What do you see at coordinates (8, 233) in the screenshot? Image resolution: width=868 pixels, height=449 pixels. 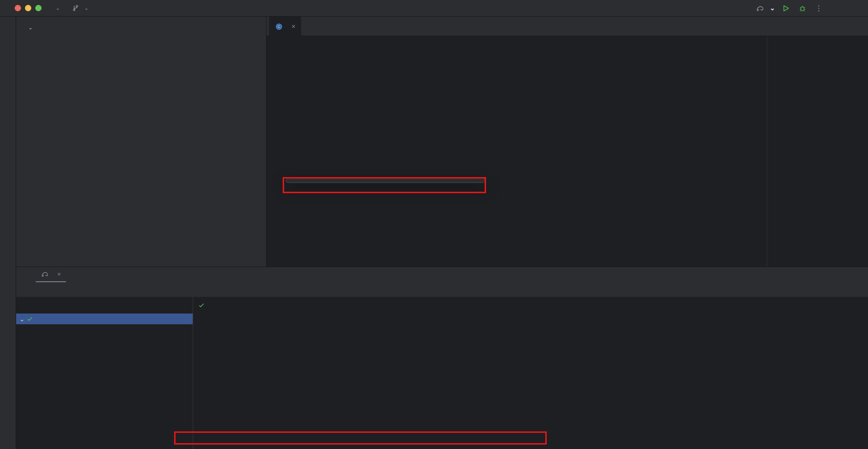 I see `tool-window-strip` at bounding box center [8, 233].